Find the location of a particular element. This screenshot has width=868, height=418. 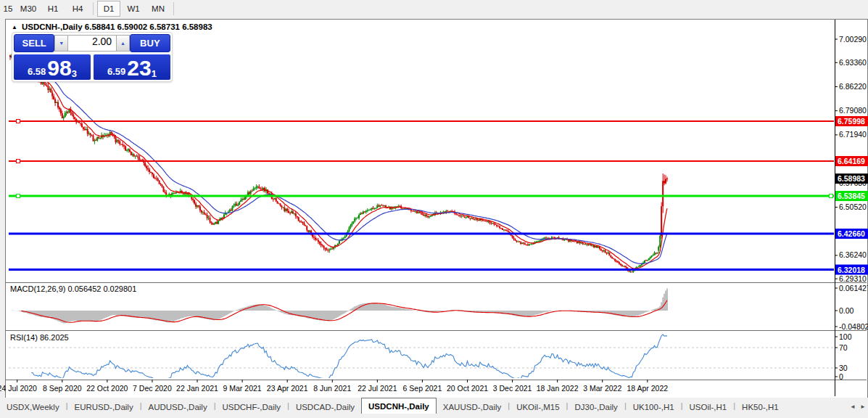

svg-text: 6.42660 is located at coordinates (851, 234).